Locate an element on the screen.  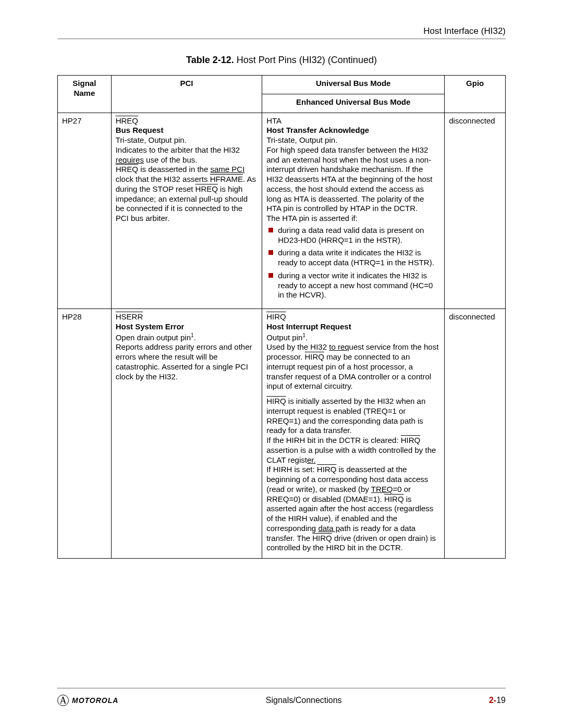
footer-rule is located at coordinates (282, 688).